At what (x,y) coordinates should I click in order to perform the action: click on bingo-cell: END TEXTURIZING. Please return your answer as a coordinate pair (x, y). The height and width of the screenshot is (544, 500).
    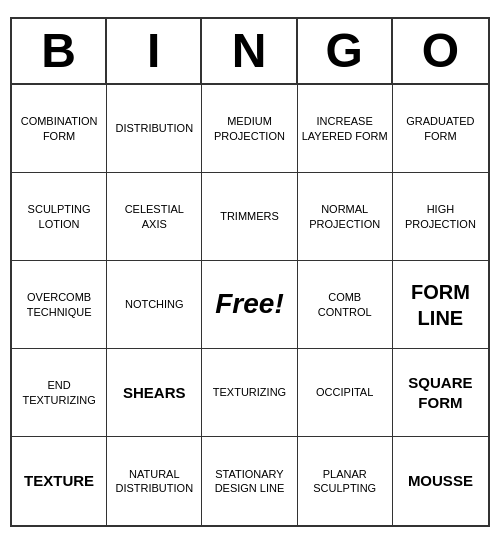
    Looking at the image, I should click on (60, 393).